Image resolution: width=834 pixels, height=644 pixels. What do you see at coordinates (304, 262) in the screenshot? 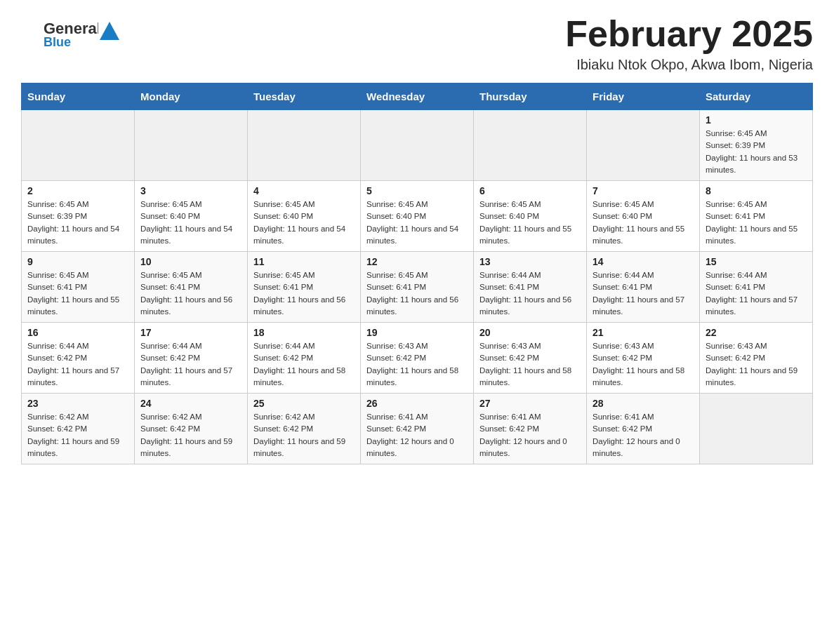
I see `day-number: 11` at bounding box center [304, 262].